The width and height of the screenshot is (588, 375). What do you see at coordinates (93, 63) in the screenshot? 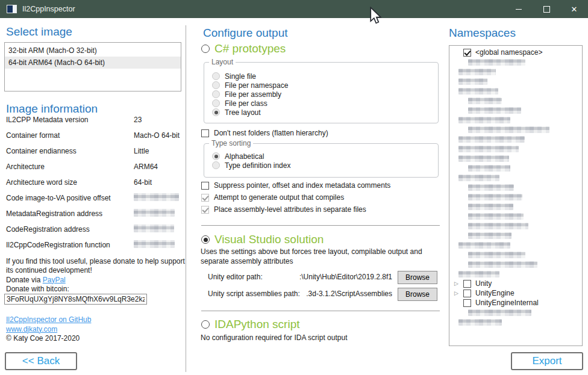
I see `image-list-item: 64-bit ARM64 (Mach-O 64-bit)` at bounding box center [93, 63].